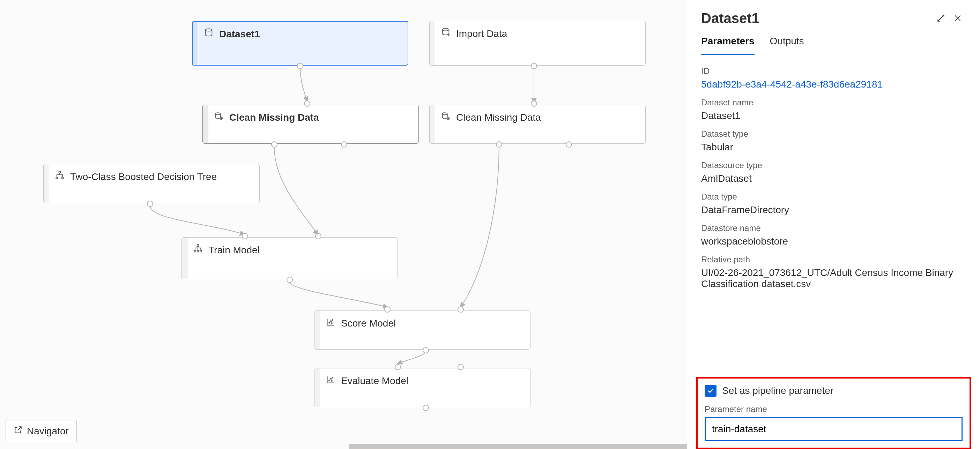 The image size is (980, 449). Describe the element at coordinates (143, 177) in the screenshot. I see `node-label: Two-Class Boosted Decision Tree` at that location.